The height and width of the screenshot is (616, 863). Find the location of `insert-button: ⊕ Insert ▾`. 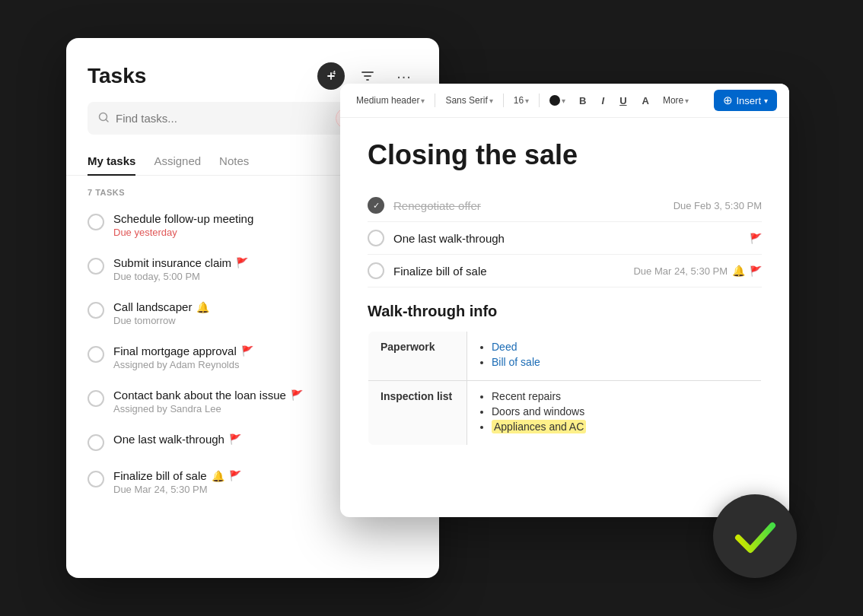

insert-button: ⊕ Insert ▾ is located at coordinates (746, 100).